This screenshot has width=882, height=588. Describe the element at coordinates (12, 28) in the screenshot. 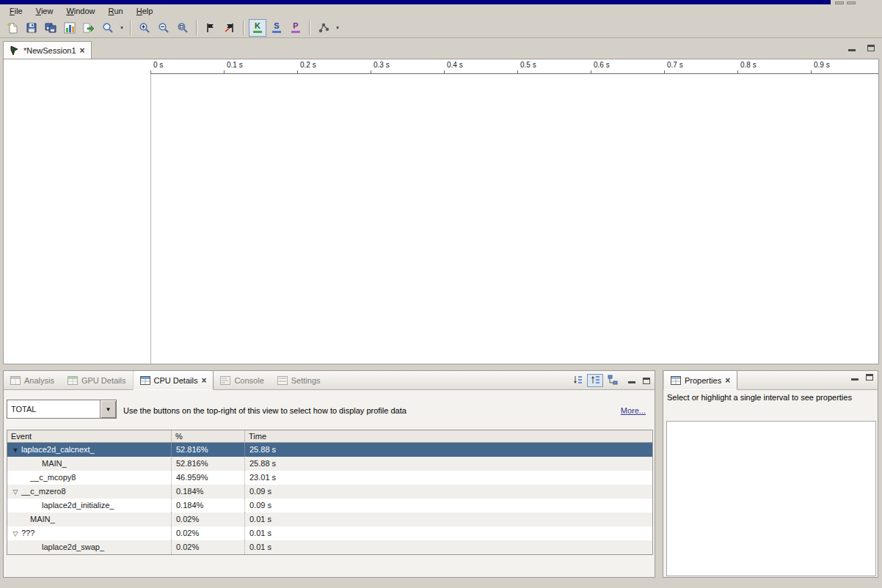

I see `new-session-button` at that location.